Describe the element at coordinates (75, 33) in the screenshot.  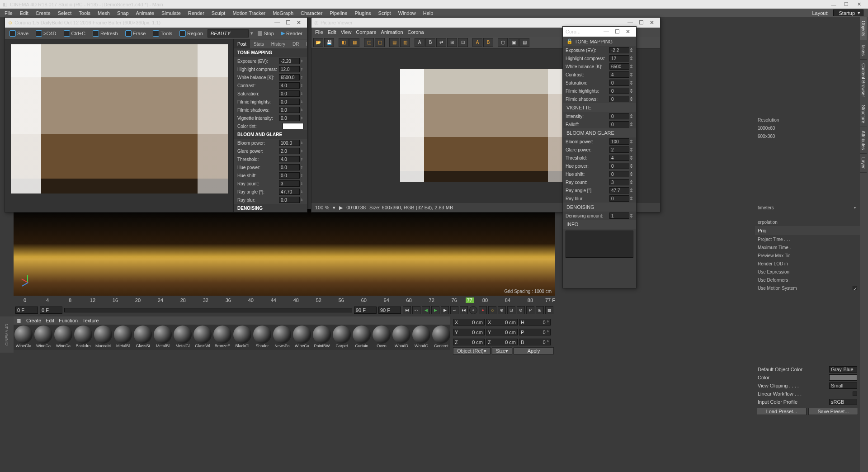
I see `vfb-copy-button: Ctrl+C` at that location.